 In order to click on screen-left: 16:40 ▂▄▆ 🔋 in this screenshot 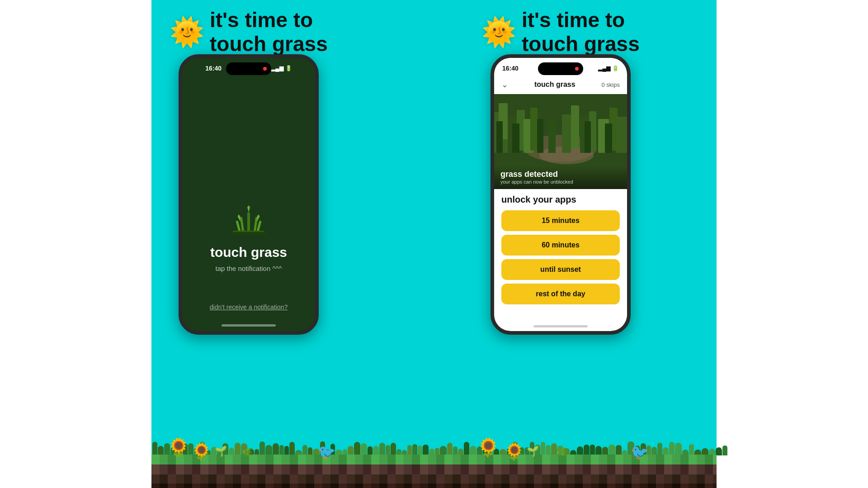, I will do `click(249, 194)`.